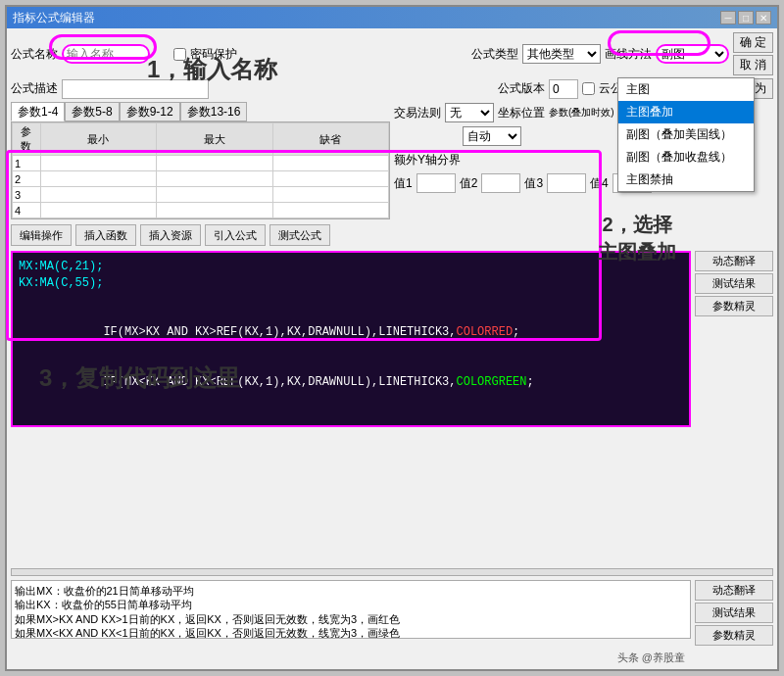 This screenshot has height=676, width=784. Describe the element at coordinates (734, 408) in the screenshot. I see `code-right-panel: 动态翻译 测试结果 参数精灵` at that location.